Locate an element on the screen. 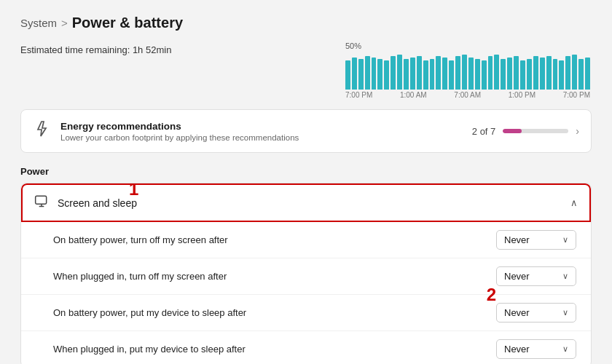  breadcrumb: System > Power & battery is located at coordinates (306, 23).